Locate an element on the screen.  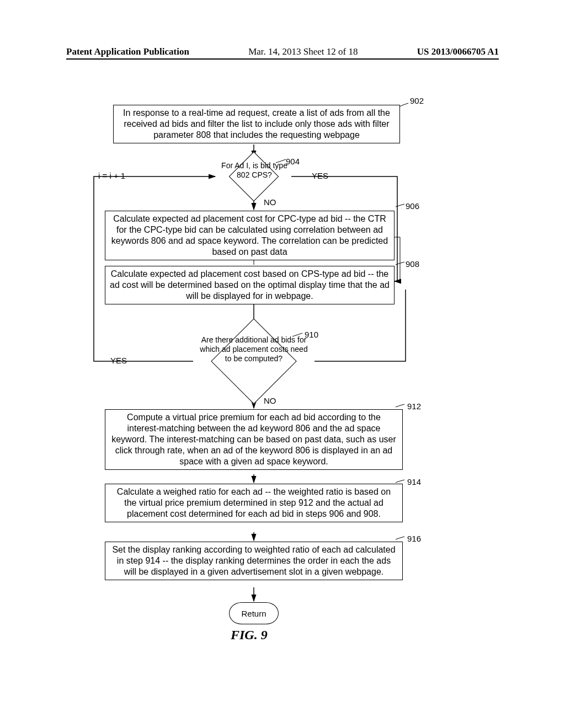
step-908: Calculate expected ad placement cost bas… is located at coordinates (249, 285).